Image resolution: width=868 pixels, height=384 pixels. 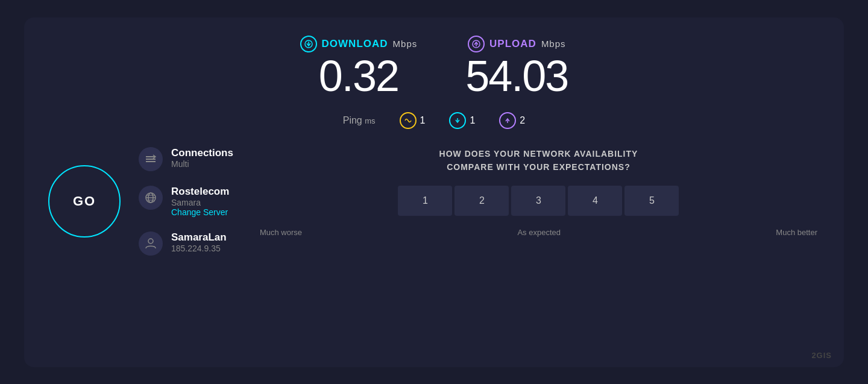 What do you see at coordinates (84, 201) in the screenshot?
I see `go-button: GO` at bounding box center [84, 201].